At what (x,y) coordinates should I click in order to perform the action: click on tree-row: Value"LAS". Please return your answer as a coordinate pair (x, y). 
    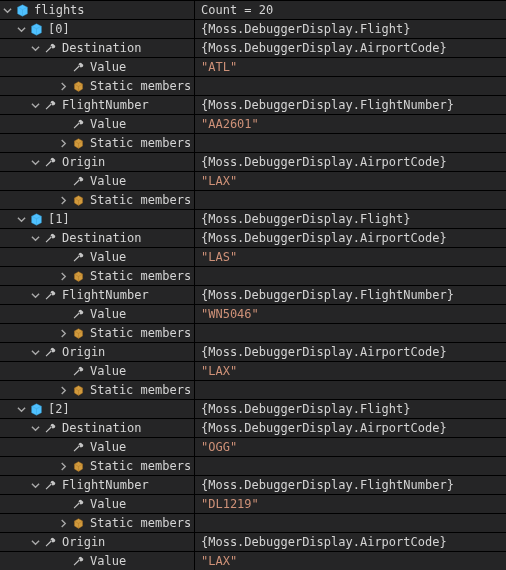
    Looking at the image, I should click on (253, 258).